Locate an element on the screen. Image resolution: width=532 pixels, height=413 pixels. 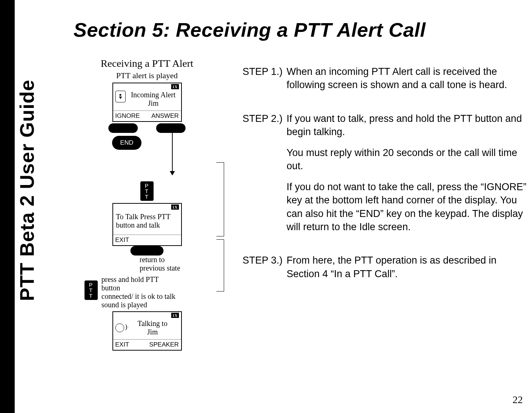
ptt-instruction-block: P T T press and hold PTT button connecte… is located at coordinates (152, 292).